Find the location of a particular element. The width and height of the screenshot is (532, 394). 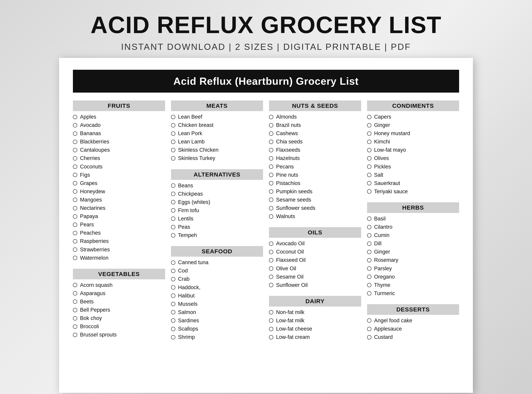

list-item: Low-fat cheese is located at coordinates (315, 329).